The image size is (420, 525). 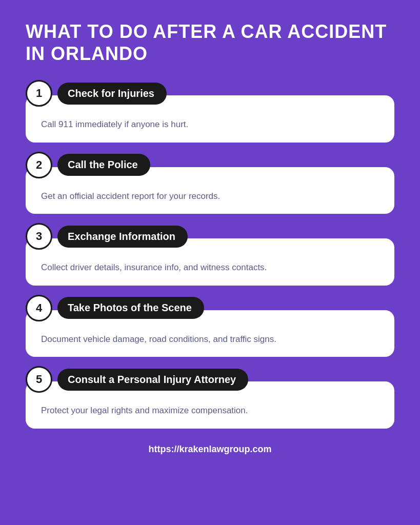 What do you see at coordinates (210, 449) in the screenshot?
I see `footer-url: https://krakenlawgroup.com` at bounding box center [210, 449].